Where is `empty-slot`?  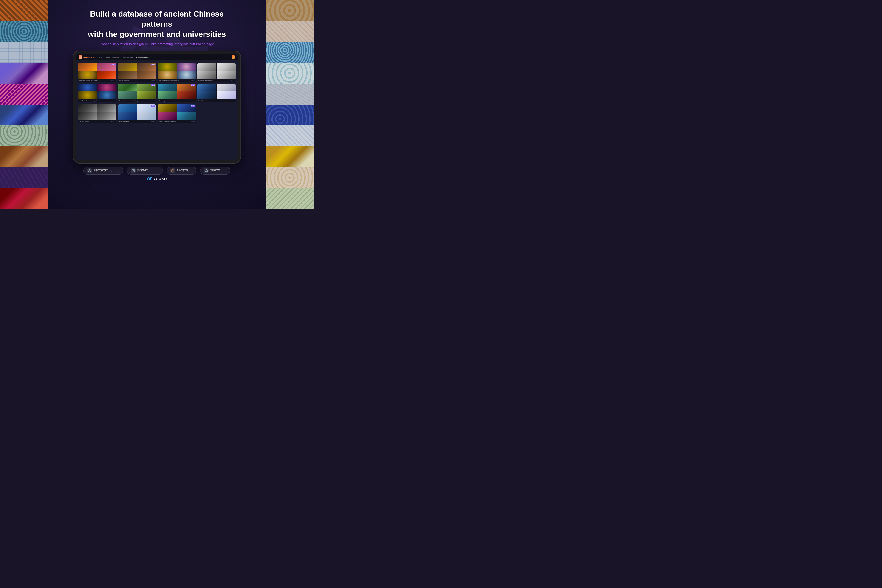
empty-slot is located at coordinates (216, 114).